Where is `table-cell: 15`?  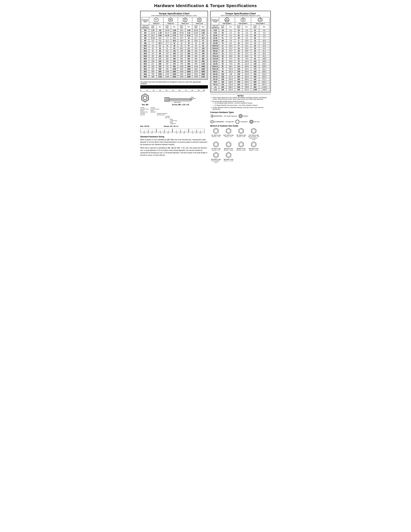 table-cell: 15 is located at coordinates (153, 46).